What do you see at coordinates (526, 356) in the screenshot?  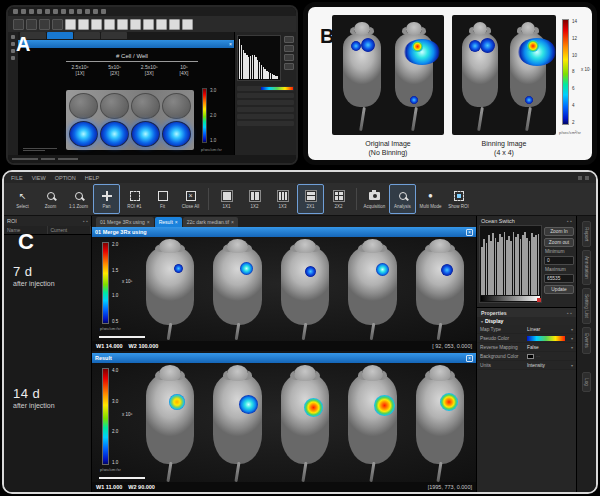 I see `property-background-color: Background Color···` at bounding box center [526, 356].